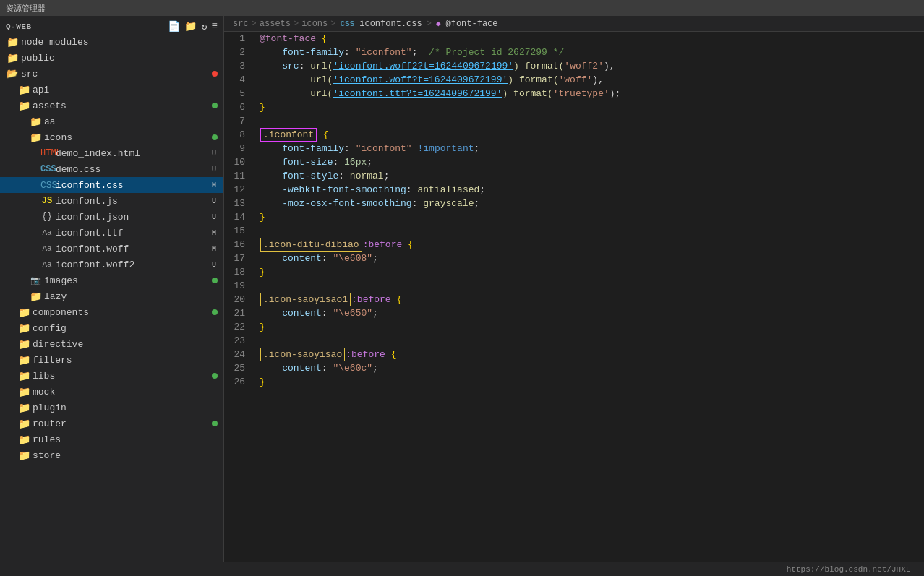  What do you see at coordinates (590, 382) in the screenshot?
I see `line-content-26: }` at bounding box center [590, 382].